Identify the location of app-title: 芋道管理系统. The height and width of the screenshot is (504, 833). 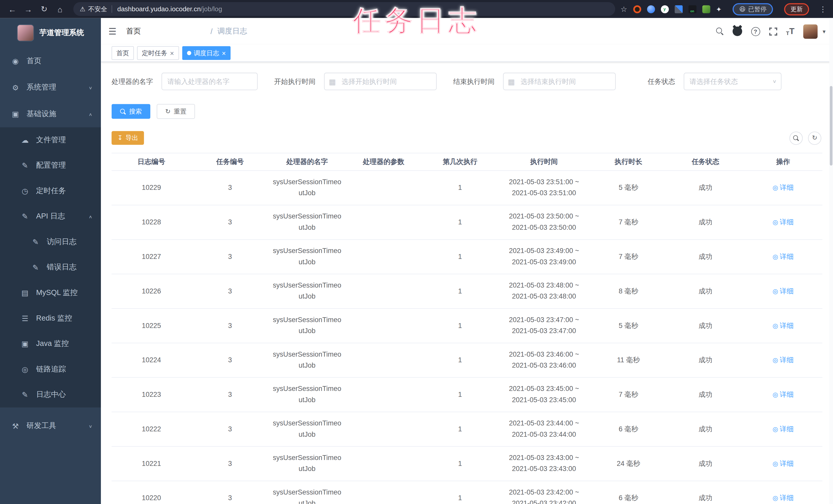
(62, 33).